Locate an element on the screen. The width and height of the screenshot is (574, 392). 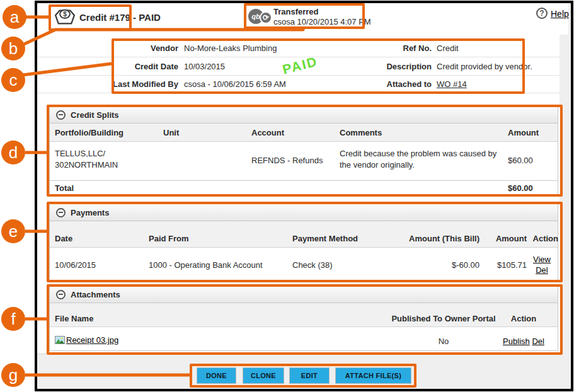
attached-to-link: WO #14 is located at coordinates (452, 84).